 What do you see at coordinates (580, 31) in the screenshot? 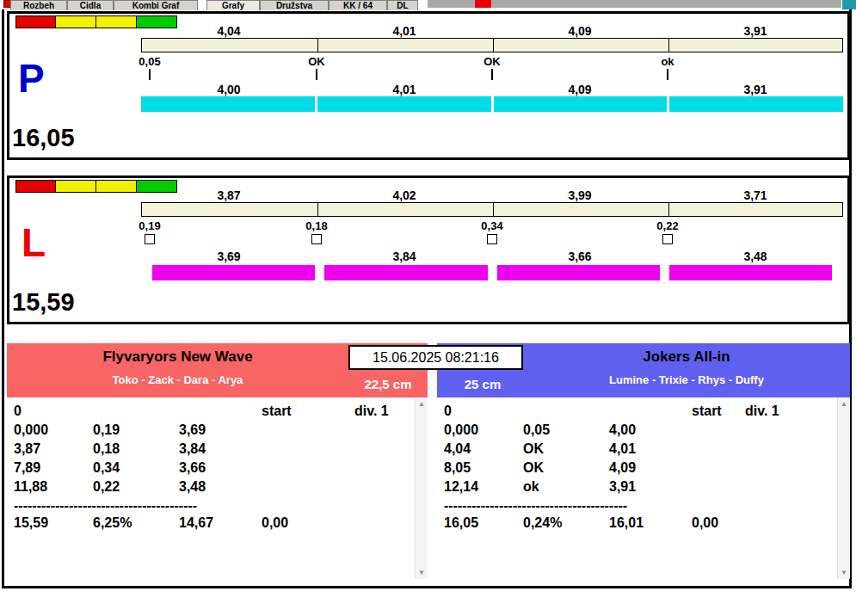
I see `lane-p-split-time: 4,09` at bounding box center [580, 31].